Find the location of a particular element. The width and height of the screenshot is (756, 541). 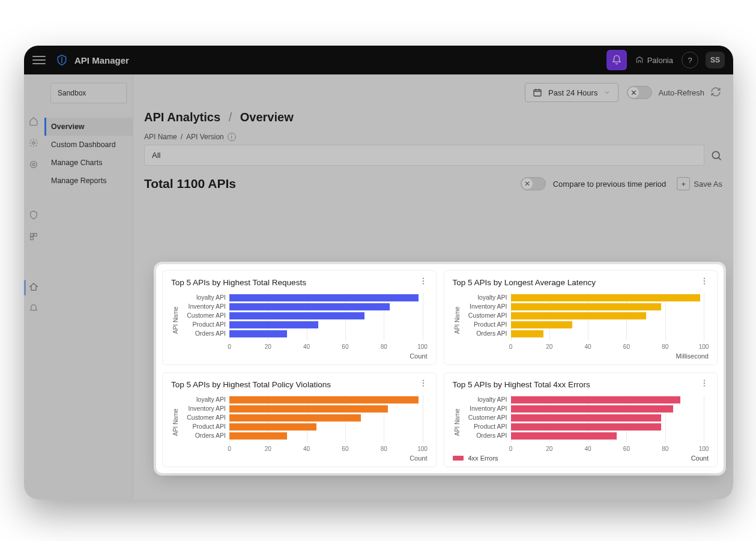

filter-api-version: API Version is located at coordinates (205, 137).